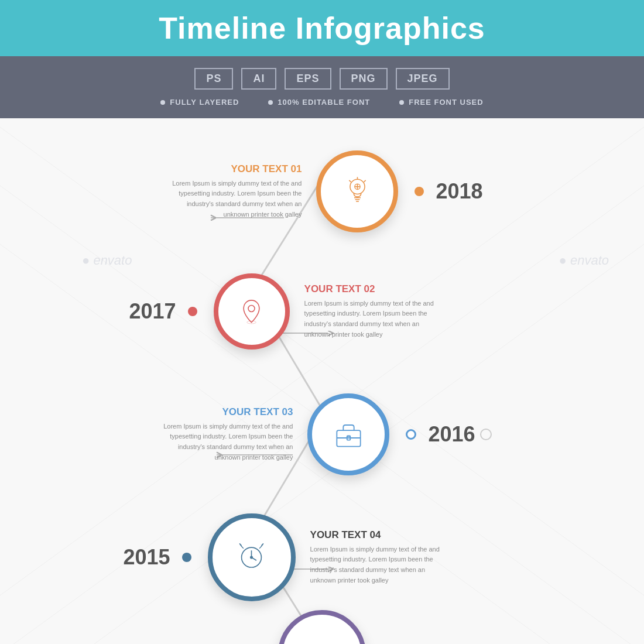 The image size is (644, 644). Describe the element at coordinates (451, 434) in the screenshot. I see `item3-year: 2016` at that location.